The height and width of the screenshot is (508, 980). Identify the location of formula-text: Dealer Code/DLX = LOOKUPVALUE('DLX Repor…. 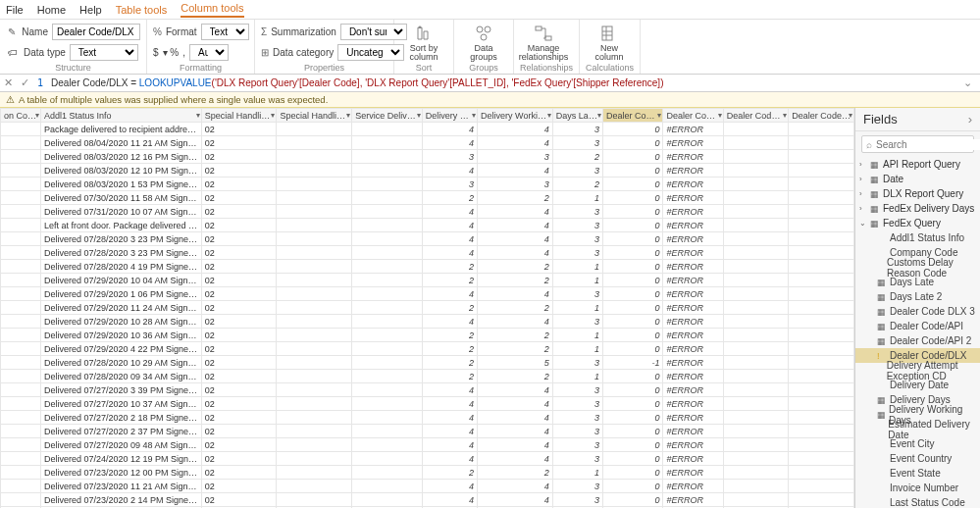
(501, 82).